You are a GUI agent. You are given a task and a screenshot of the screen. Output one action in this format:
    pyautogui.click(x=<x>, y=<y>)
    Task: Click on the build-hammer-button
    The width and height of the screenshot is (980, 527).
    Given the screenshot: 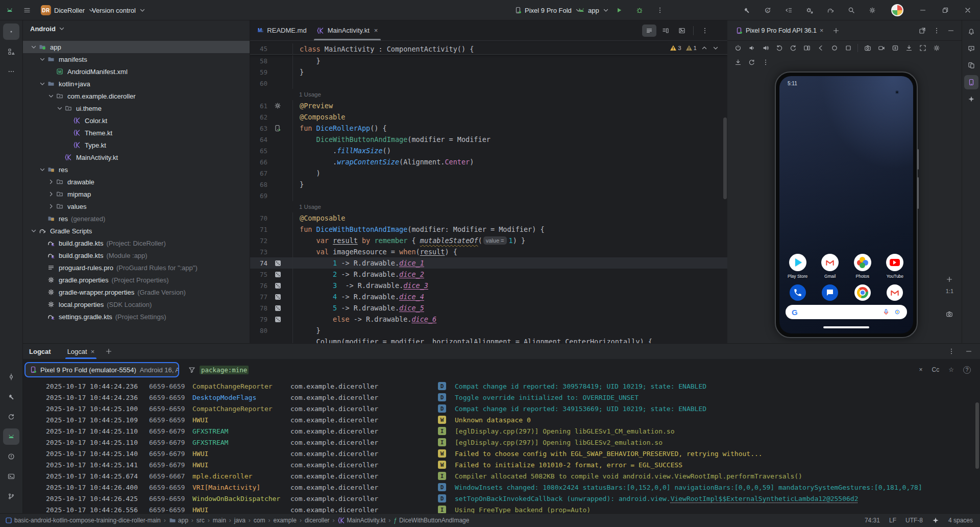 What is the action you would take?
    pyautogui.click(x=747, y=10)
    